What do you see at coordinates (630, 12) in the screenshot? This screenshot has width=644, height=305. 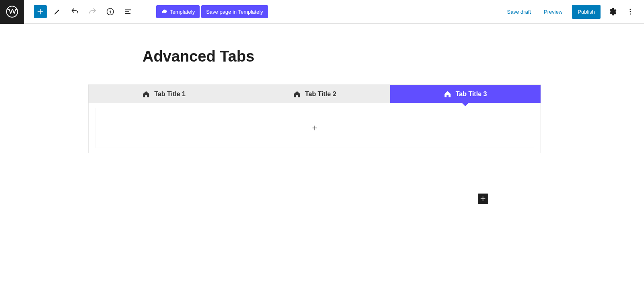 I see `more-options-button` at bounding box center [630, 12].